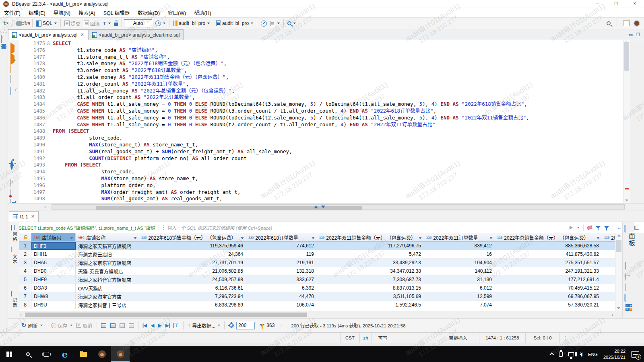  Describe the element at coordinates (48, 35) in the screenshot. I see `editor-tab: <audit_bi_pro> analysis.sql✕` at that location.